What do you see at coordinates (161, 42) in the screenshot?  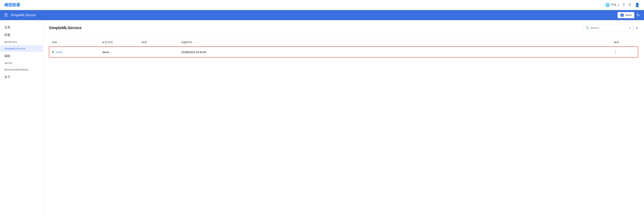 I see `col-tags: 标签` at bounding box center [161, 42].